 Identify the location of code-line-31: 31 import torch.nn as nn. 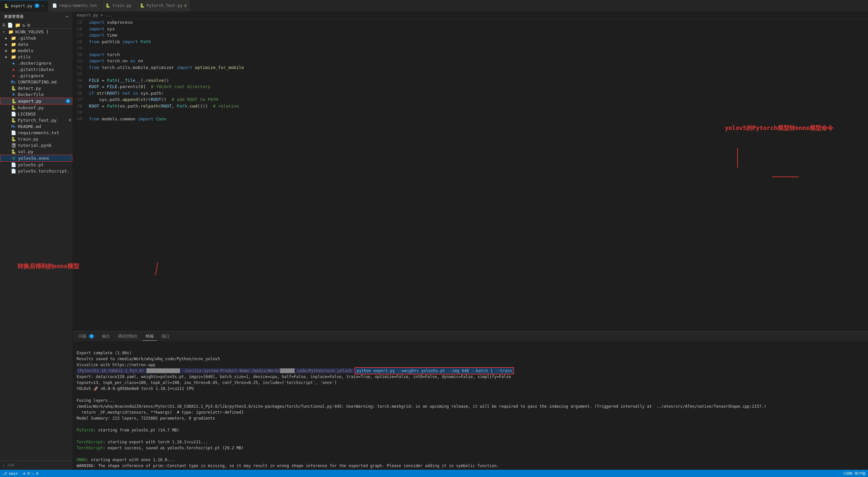
(470, 61).